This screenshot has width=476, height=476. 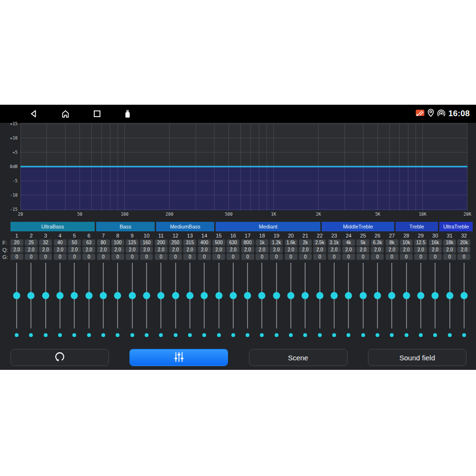 What do you see at coordinates (377, 296) in the screenshot?
I see `gain-slider-ch26` at bounding box center [377, 296].